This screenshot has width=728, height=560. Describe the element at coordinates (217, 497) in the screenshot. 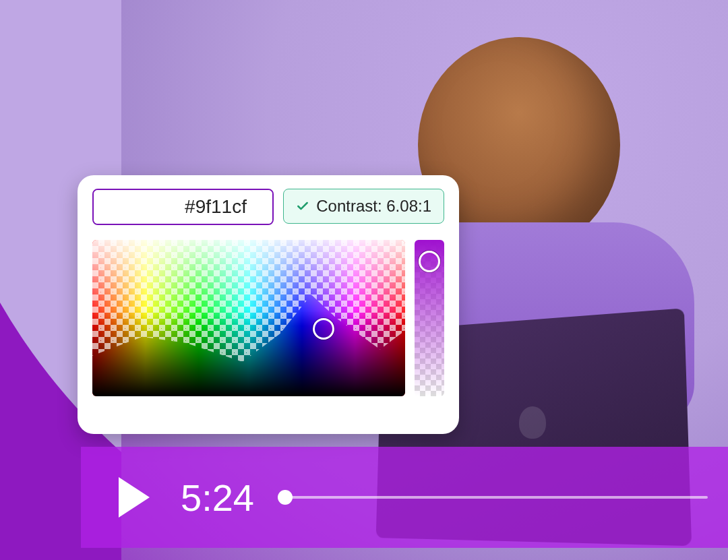

I see `current-time: 5:24` at that location.